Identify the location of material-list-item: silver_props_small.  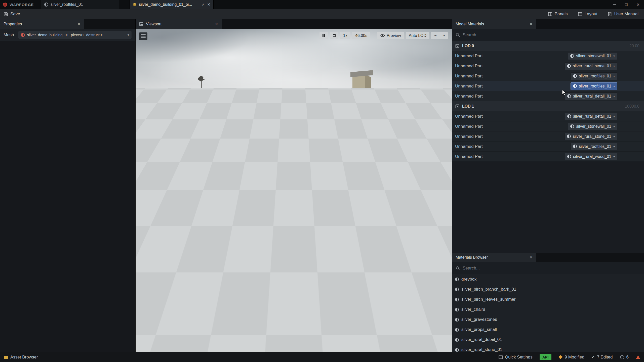
(548, 330).